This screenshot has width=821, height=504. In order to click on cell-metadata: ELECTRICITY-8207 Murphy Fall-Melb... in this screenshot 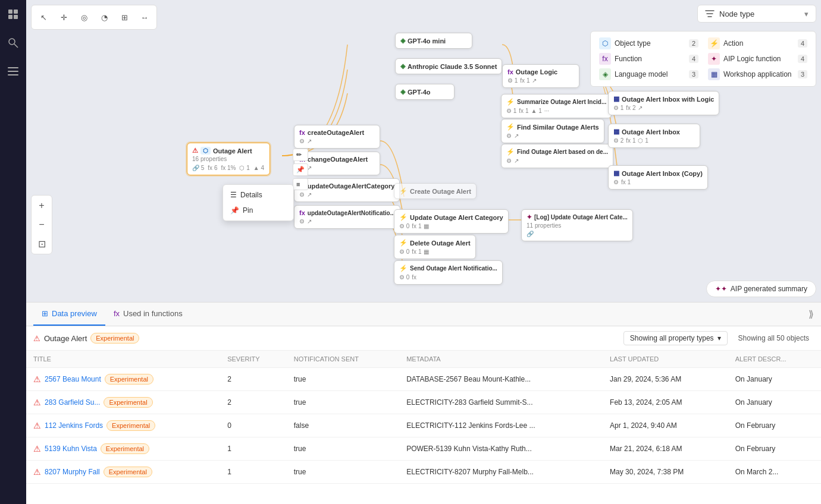, I will do `click(501, 472)`.